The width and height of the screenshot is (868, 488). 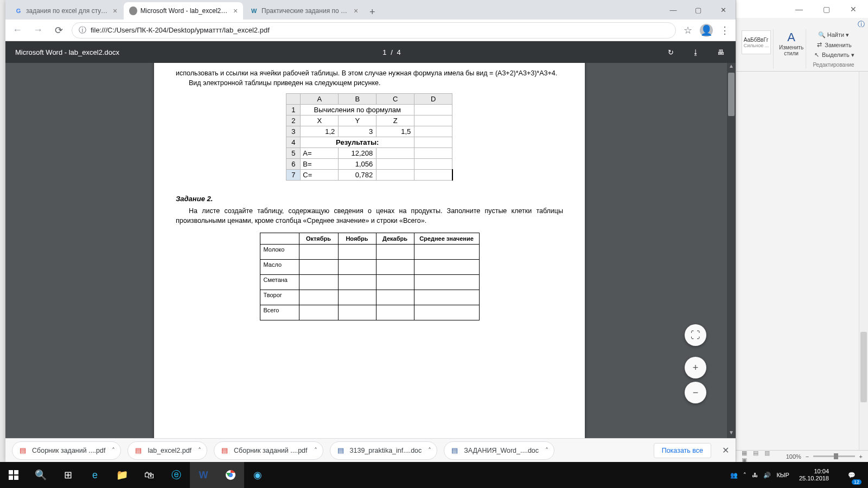 What do you see at coordinates (695, 335) in the screenshot?
I see `pdf-fit-button: ⛶` at bounding box center [695, 335].